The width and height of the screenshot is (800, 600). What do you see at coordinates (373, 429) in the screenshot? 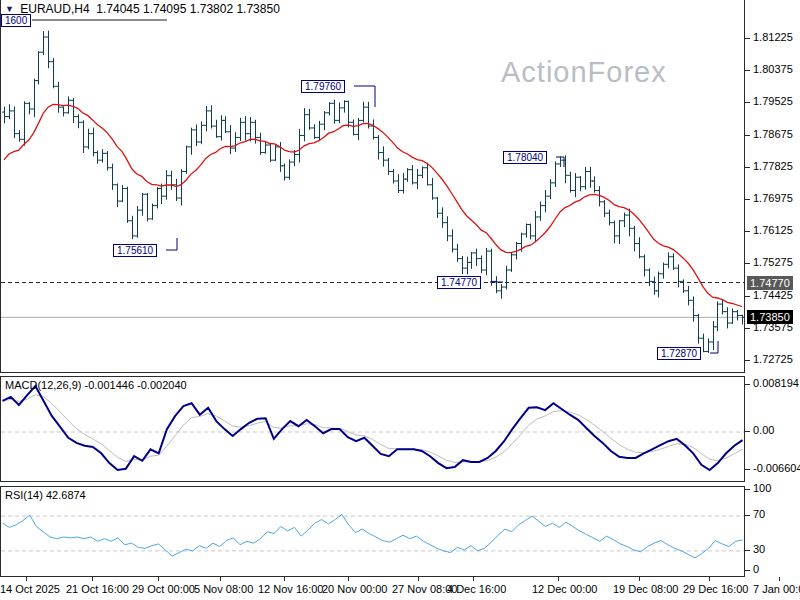
I see `macd-signal-line` at bounding box center [373, 429].